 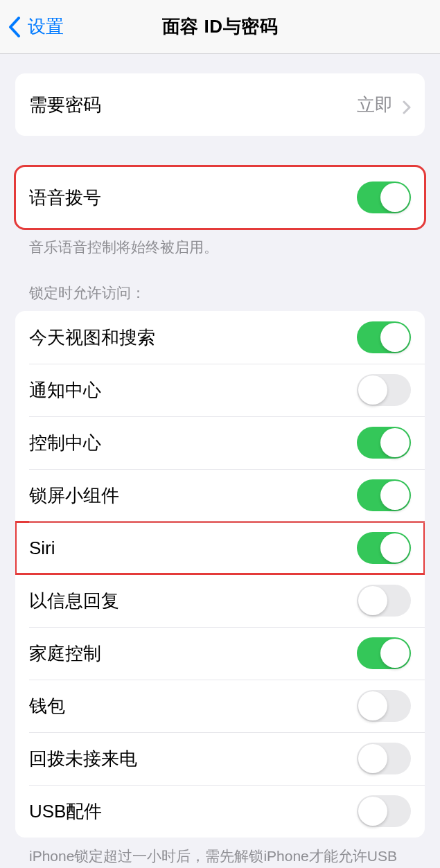 What do you see at coordinates (47, 707) in the screenshot?
I see `lock-access-label: 钱包` at bounding box center [47, 707].